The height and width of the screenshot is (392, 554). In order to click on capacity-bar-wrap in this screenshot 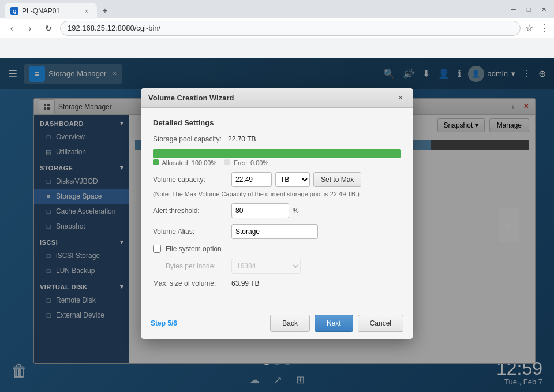, I will do `click(277, 154)`.